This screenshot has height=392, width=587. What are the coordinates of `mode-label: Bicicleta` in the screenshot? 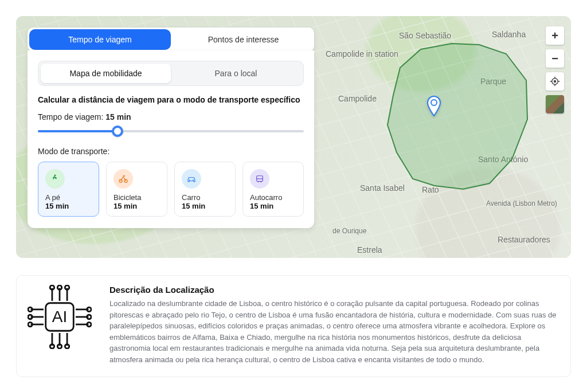 It's located at (136, 197).